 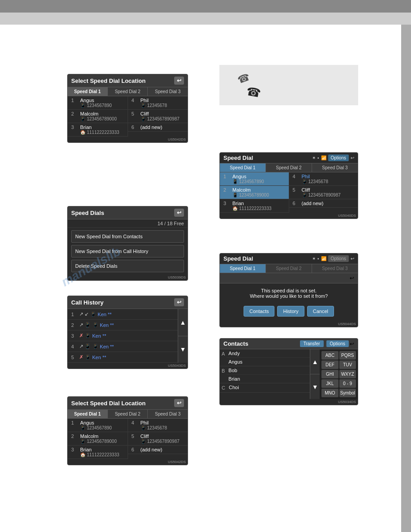 I want to click on tab-sd2-notset: Speed Dial 2, so click(x=289, y=269).